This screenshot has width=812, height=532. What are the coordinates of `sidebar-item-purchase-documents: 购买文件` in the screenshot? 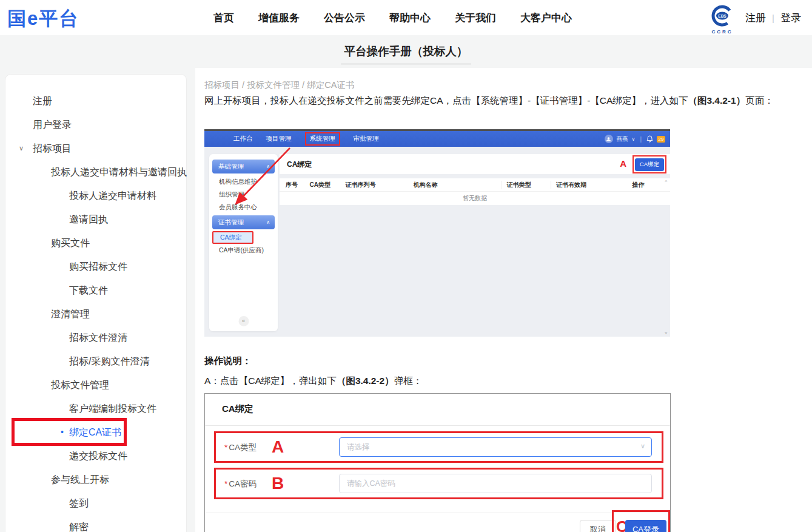 It's located at (96, 243).